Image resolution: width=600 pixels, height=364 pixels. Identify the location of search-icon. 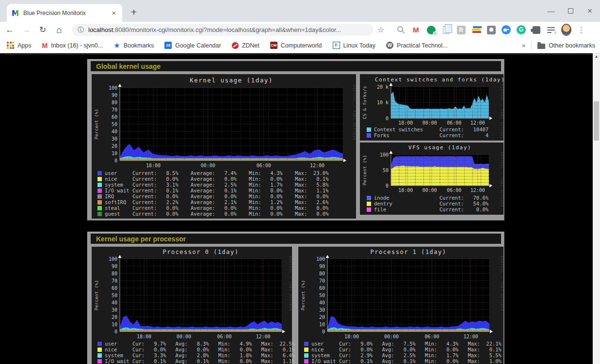
(401, 30).